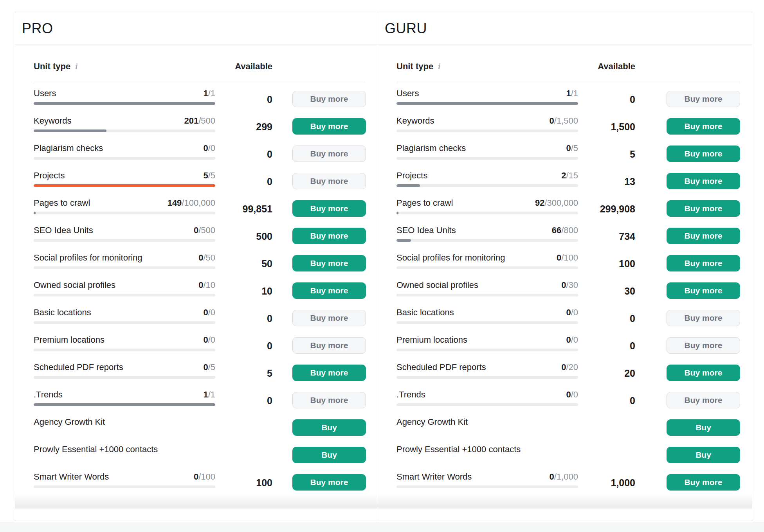 The width and height of the screenshot is (764, 532). Describe the element at coordinates (434, 477) in the screenshot. I see `unit-label: Smart Writer Words` at that location.